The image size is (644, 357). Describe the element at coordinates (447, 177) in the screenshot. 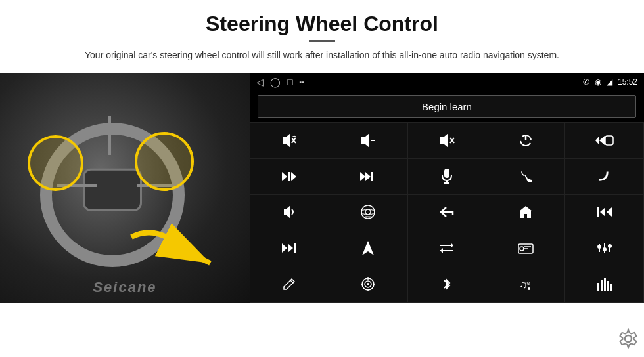

I see `mic-button` at that location.